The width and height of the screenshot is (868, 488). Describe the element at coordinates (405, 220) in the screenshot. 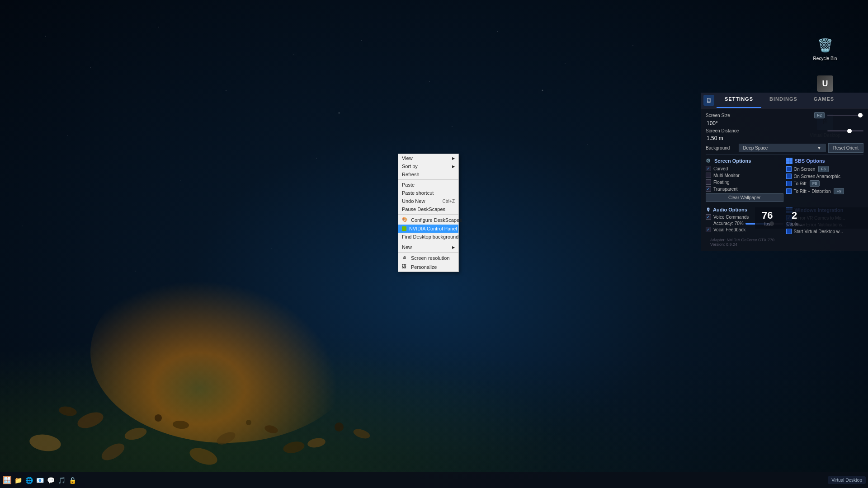

I see `configure-icon: 🎨` at that location.